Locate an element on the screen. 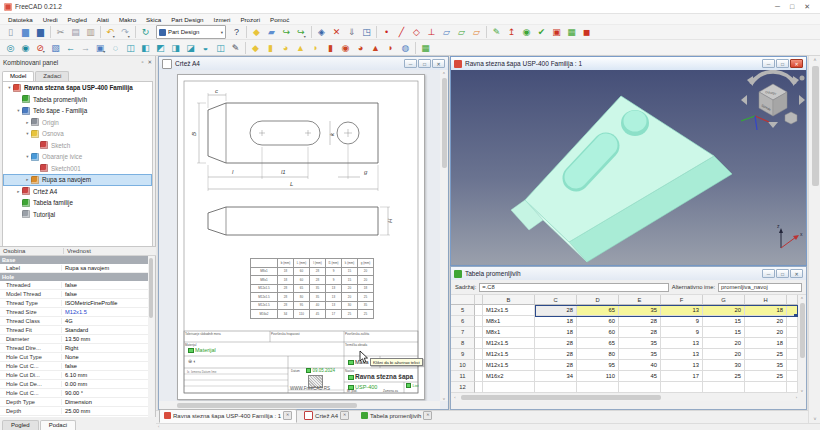  prop-value: false is located at coordinates (106, 366).